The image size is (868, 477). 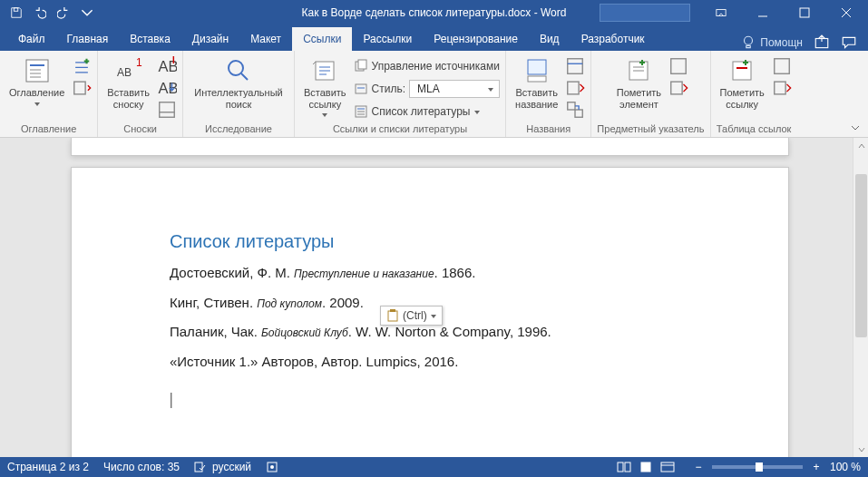 What do you see at coordinates (210, 39) in the screenshot?
I see `tab-design: Дизайн` at bounding box center [210, 39].